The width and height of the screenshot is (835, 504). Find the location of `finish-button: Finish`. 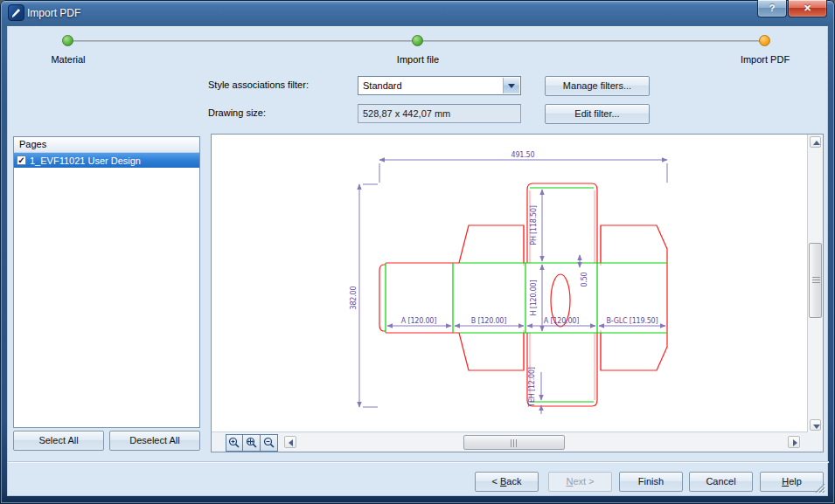

finish-button: Finish is located at coordinates (651, 482).